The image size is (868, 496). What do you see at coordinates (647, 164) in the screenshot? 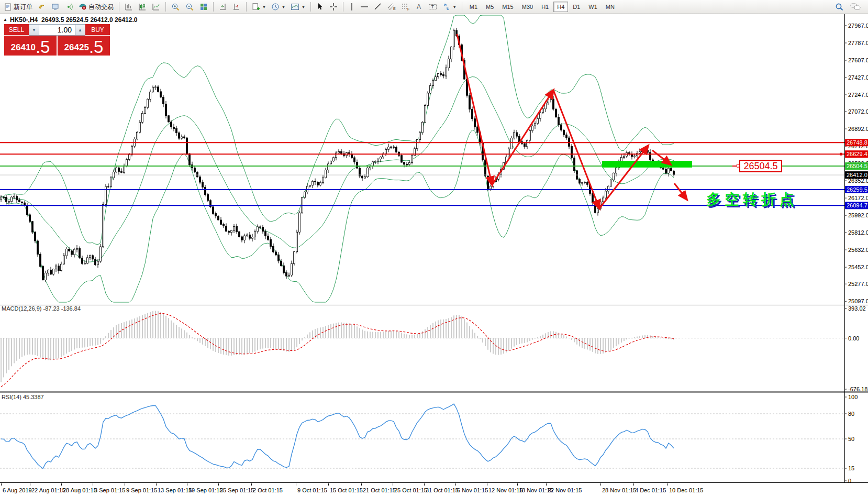
I see `green-zone-rectangle` at bounding box center [647, 164].